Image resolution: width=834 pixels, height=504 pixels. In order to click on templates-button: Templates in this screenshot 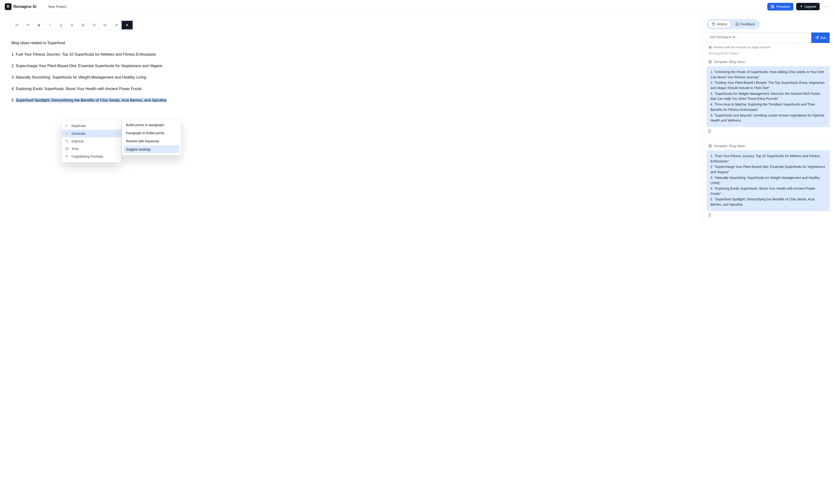, I will do `click(781, 7)`.